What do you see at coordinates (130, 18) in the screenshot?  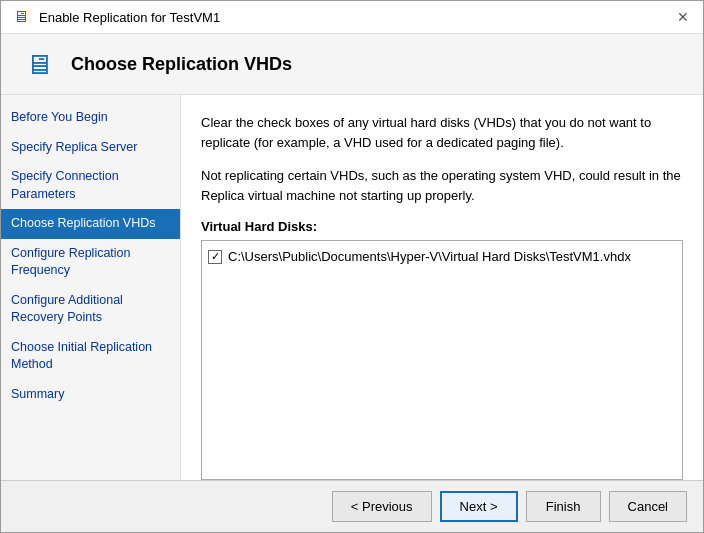 I see `window-title: Enable Replication for TestVM1` at bounding box center [130, 18].